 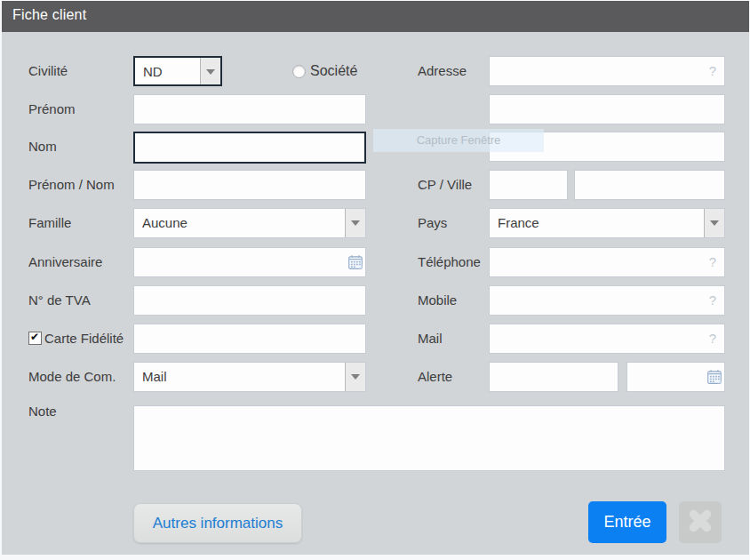 I want to click on mail-input: ?, so click(x=607, y=339).